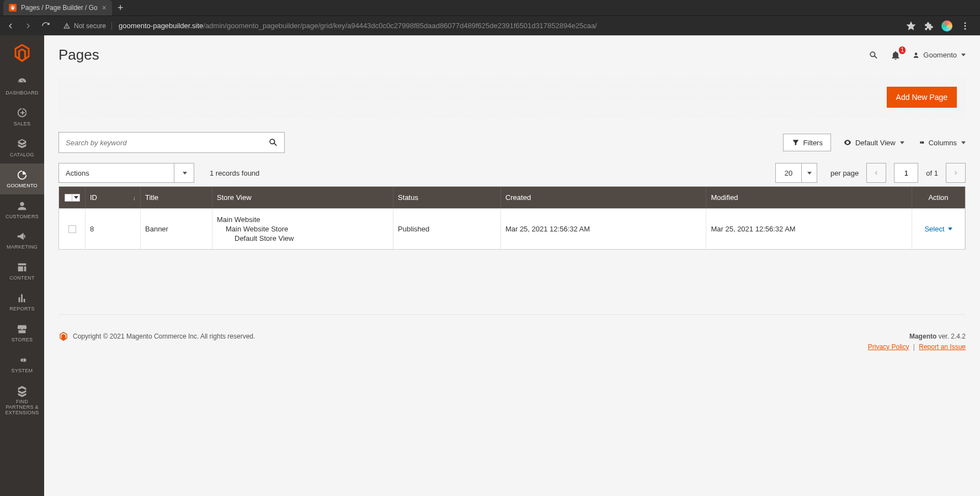  I want to click on sidebar-item-sales: SALES, so click(22, 117).